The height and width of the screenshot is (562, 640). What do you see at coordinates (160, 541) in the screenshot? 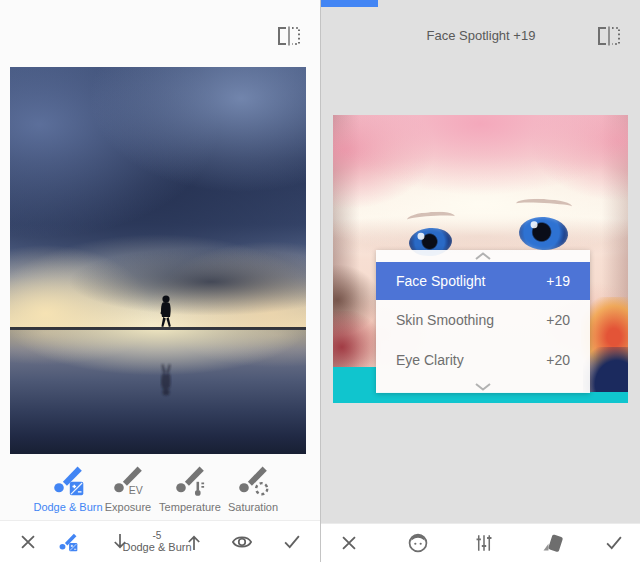
I see `left-bottom-action-bar: -5 Dodge & Burn` at bounding box center [160, 541].